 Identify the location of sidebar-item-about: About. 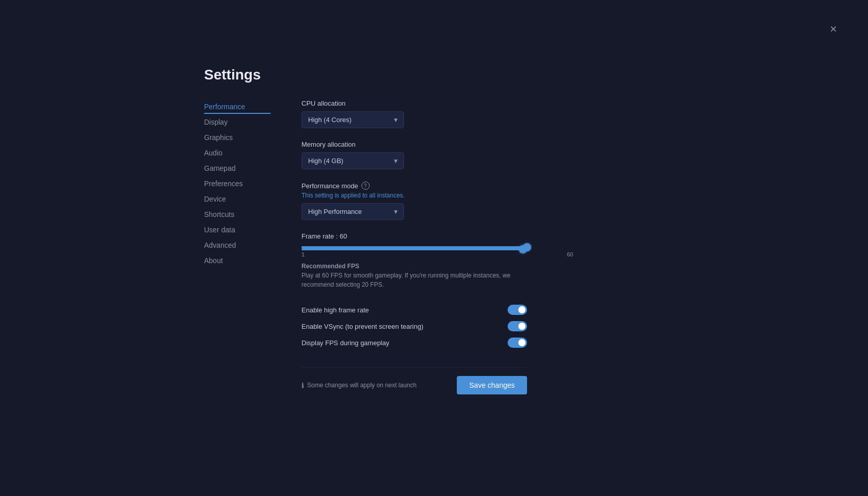
(237, 261).